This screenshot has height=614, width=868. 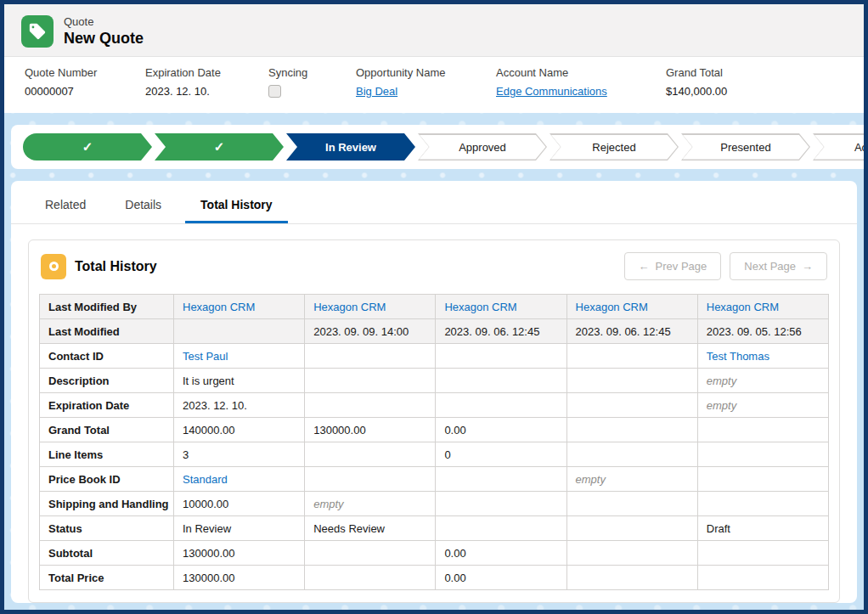 I want to click on path-stage-label: Accepted, so click(x=839, y=148).